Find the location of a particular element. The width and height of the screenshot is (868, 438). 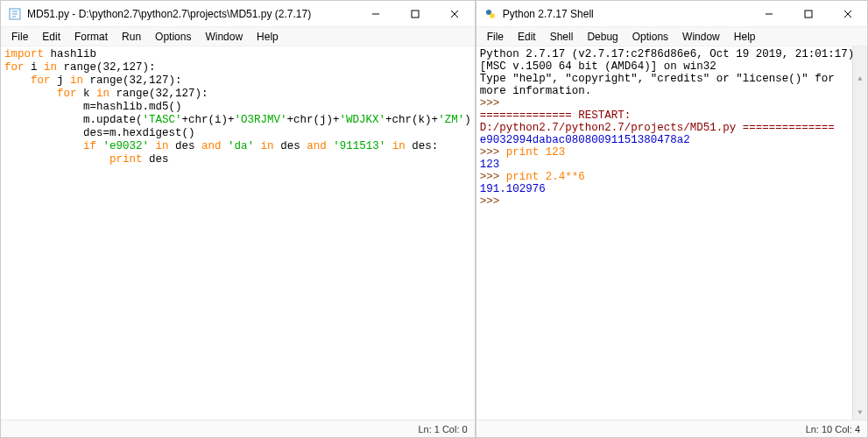

shell-banner: Type "help", "copyright", "credits" or "… is located at coordinates (660, 85).